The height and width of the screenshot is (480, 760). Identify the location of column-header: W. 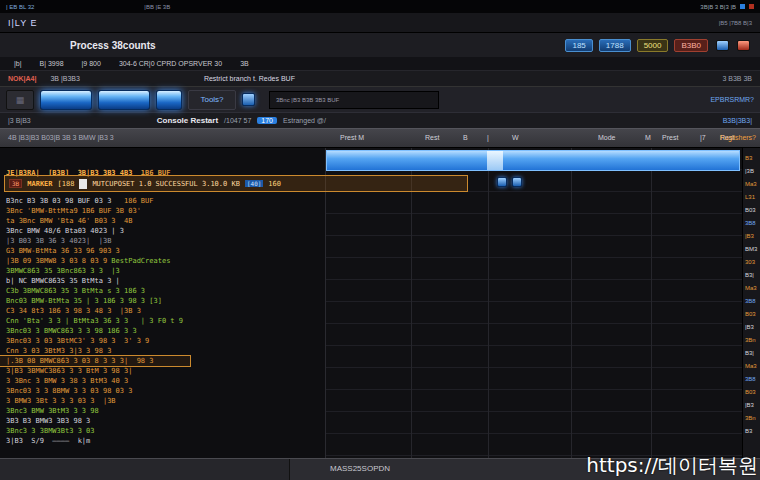
(516, 138).